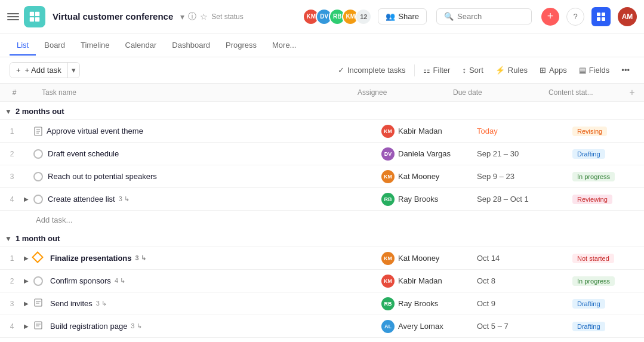 The height and width of the screenshot is (342, 644). What do you see at coordinates (38, 239) in the screenshot?
I see `section-label: 1 month out` at bounding box center [38, 239].